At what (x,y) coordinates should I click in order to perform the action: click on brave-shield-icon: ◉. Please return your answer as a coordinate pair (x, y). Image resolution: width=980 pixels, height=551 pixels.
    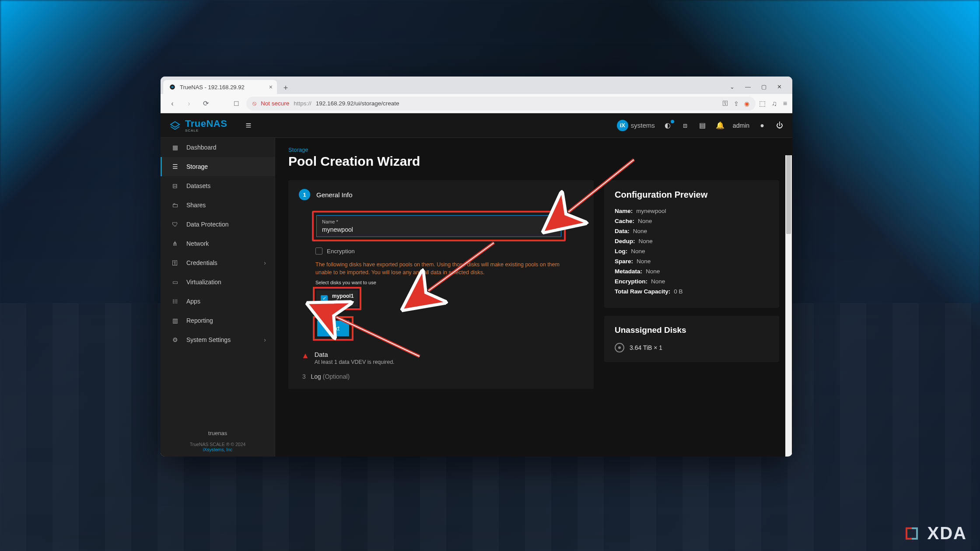
    Looking at the image, I should click on (747, 104).